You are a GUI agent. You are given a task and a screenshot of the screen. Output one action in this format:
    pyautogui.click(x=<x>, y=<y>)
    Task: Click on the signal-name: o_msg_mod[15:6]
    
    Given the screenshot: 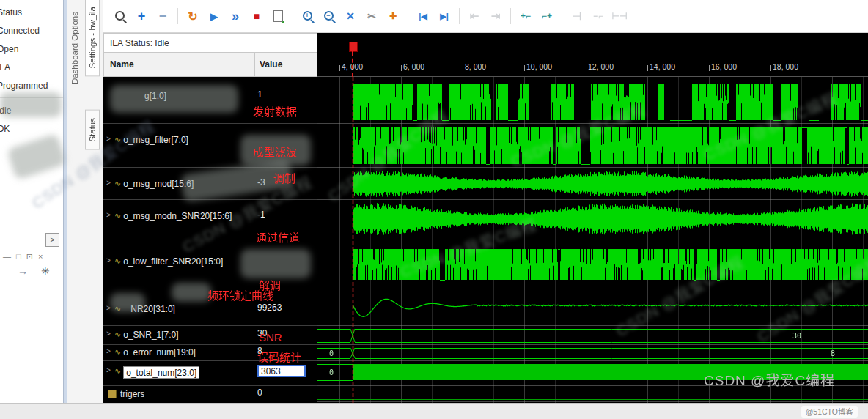 What is the action you would take?
    pyautogui.click(x=158, y=184)
    